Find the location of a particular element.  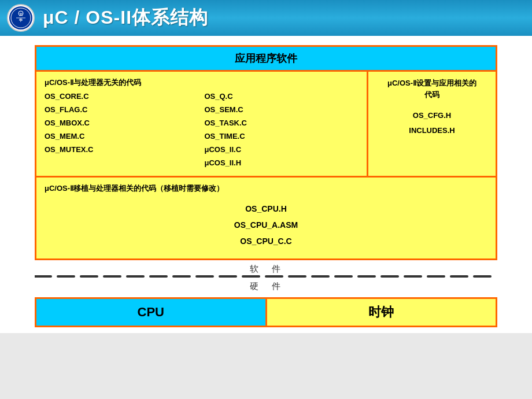

file-os-cpu-a-asm: OS_CPU_A.ASM is located at coordinates (266, 225).